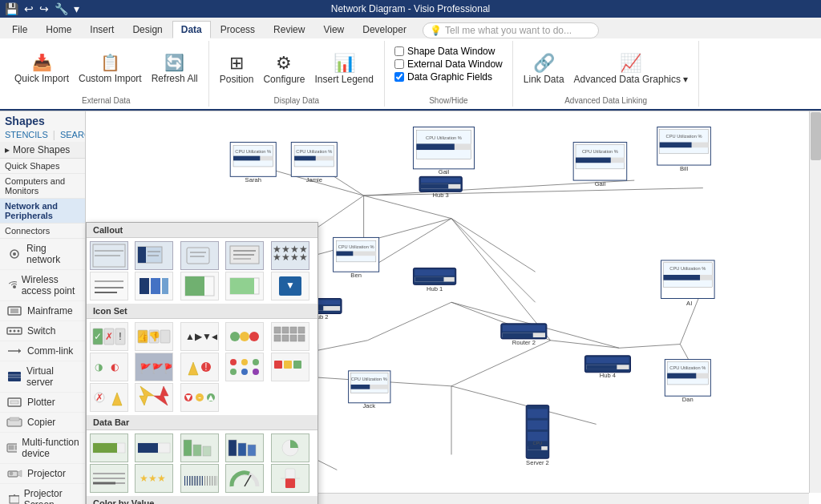 The width and height of the screenshot is (821, 504). Describe the element at coordinates (343, 69) in the screenshot. I see `insert-legend-button: 📊 Insert Legend` at that location.